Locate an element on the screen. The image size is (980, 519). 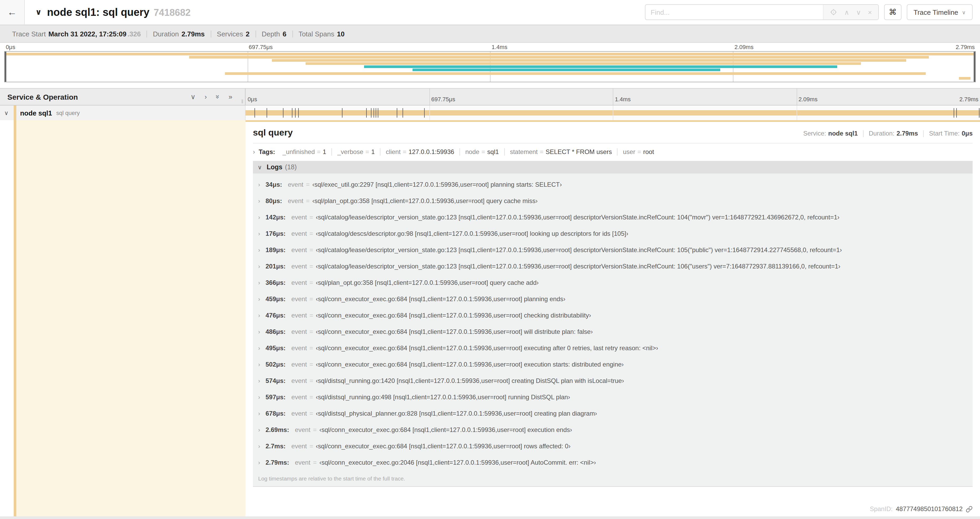
timeline-header-row: Service & Operation ∨ › » » ‖ 0μs697.75μ… is located at coordinates (490, 97).